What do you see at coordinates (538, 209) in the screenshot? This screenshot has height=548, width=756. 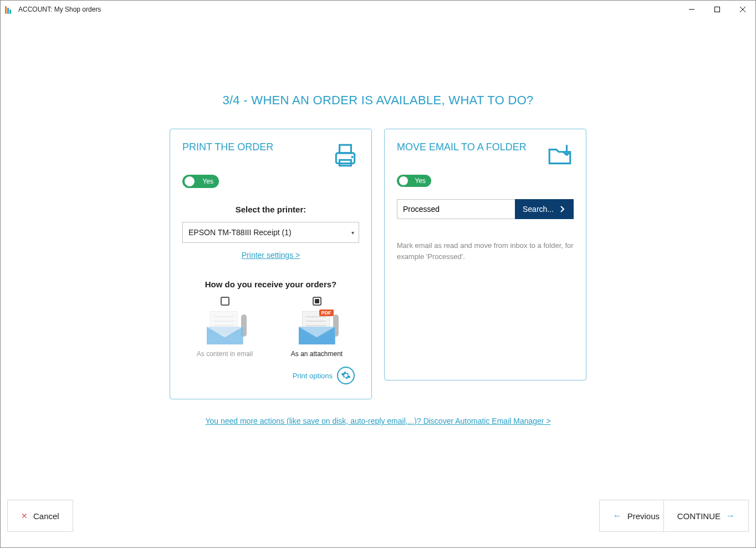 I see `search-button-label: Search...` at bounding box center [538, 209].